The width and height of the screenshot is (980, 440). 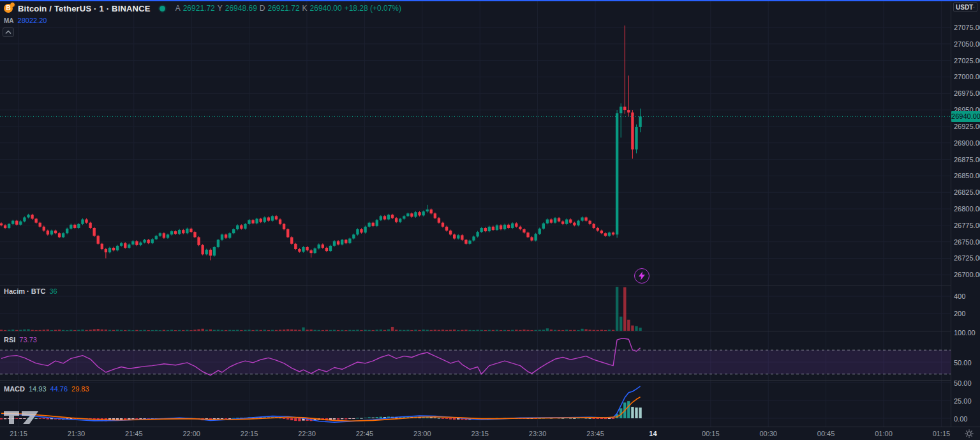 What do you see at coordinates (53, 291) in the screenshot?
I see `volume-value: 36` at bounding box center [53, 291].